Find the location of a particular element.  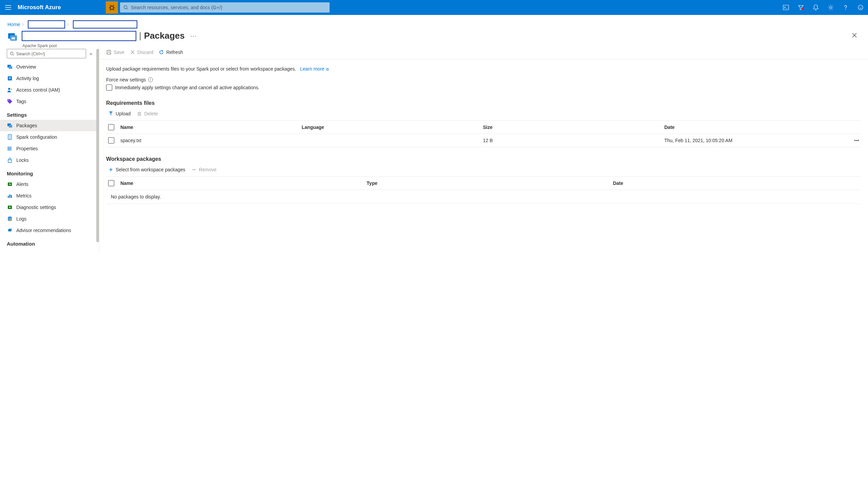

scrollbar is located at coordinates (98, 146).